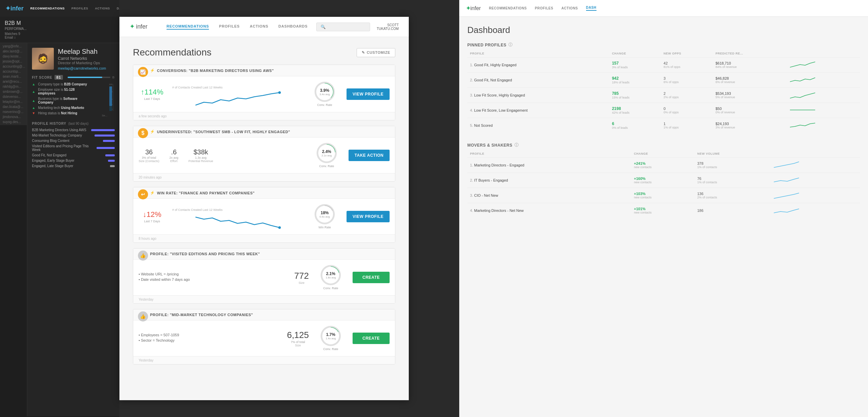 The height and width of the screenshot is (417, 868). Describe the element at coordinates (293, 27) in the screenshot. I see `nav-dashboards: DASHBOARDS` at that location.